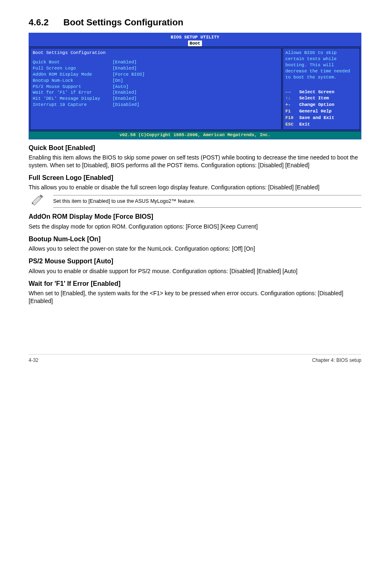  I want to click on bios-help-key-text: Select Screen, so click(317, 92).